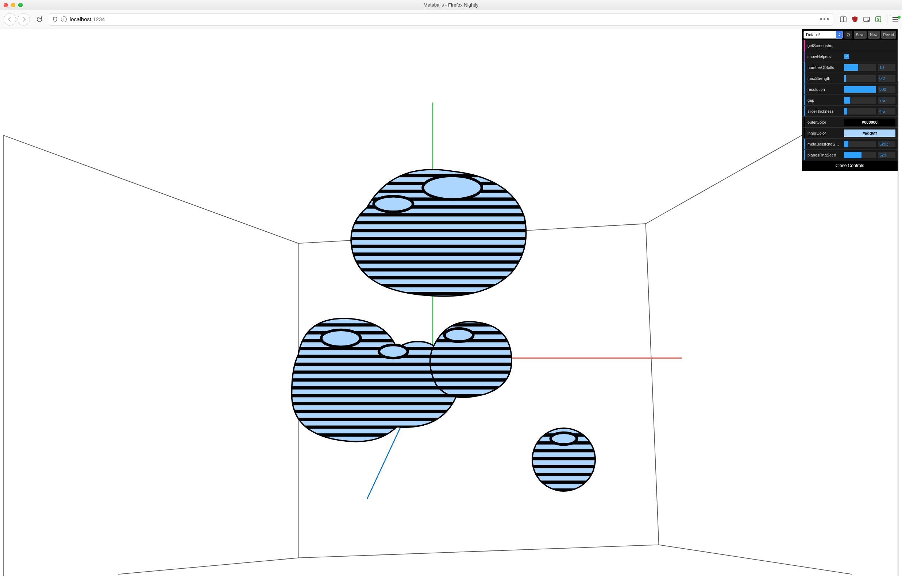  Describe the element at coordinates (39, 19) in the screenshot. I see `reload-icon` at that location.